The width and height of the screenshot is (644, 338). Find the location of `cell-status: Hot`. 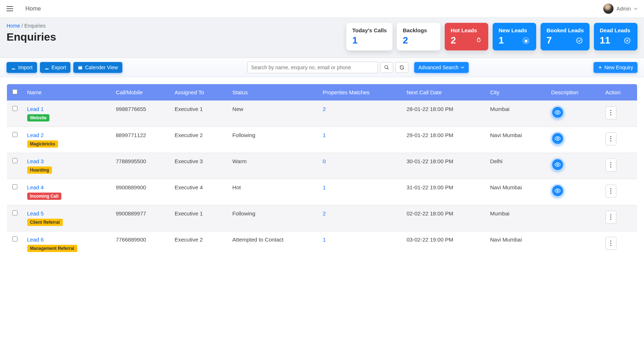

cell-status: Hot is located at coordinates (273, 192).